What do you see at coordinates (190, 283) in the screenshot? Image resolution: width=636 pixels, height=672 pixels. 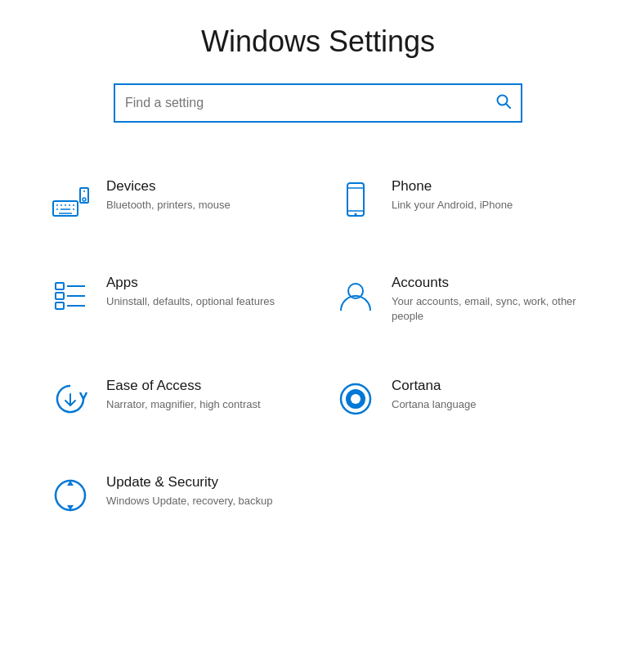 I see `apps-name: Apps` at bounding box center [190, 283].